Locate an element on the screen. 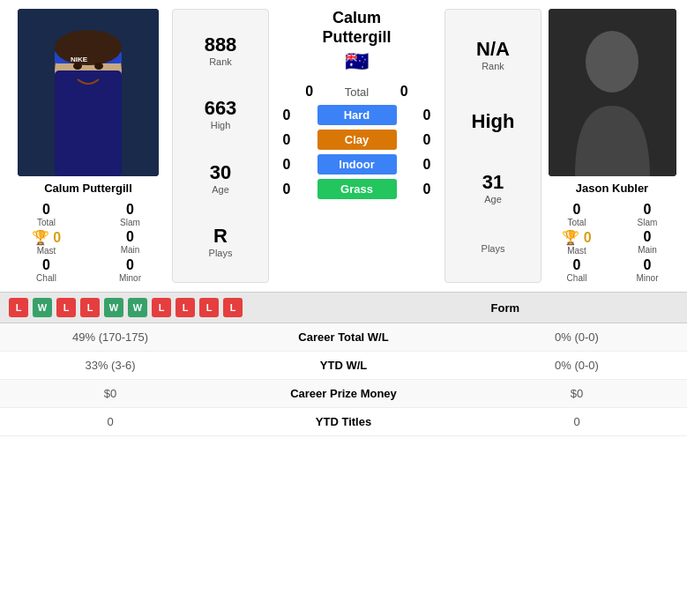  stats-table-row: 0YTD Titles0 is located at coordinates (344, 422).